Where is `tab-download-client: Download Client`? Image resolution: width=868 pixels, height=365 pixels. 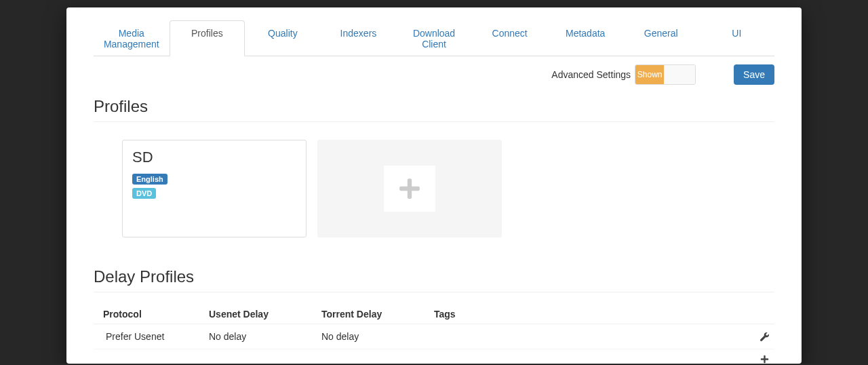
tab-download-client: Download Client is located at coordinates (434, 38).